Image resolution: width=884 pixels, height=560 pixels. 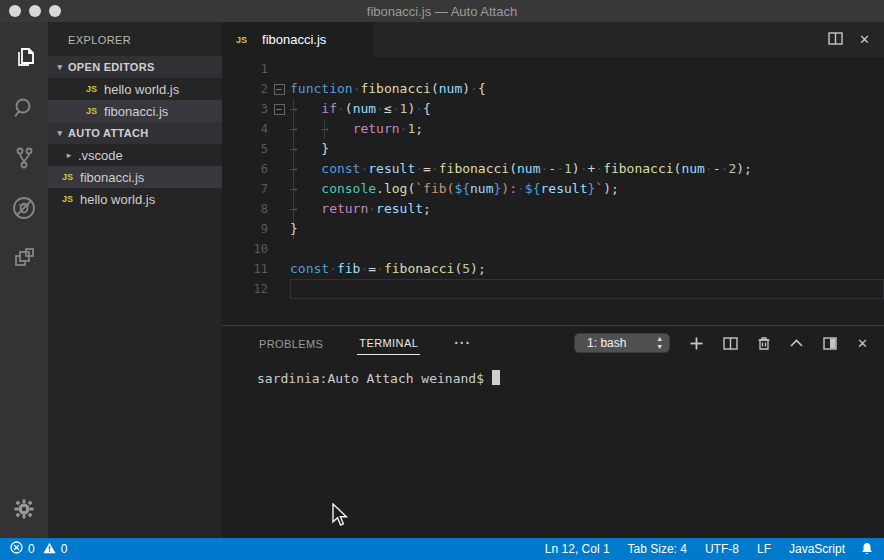 I want to click on code-line-3: 3–→ if·(num·≤·1)·{, so click(x=553, y=109).